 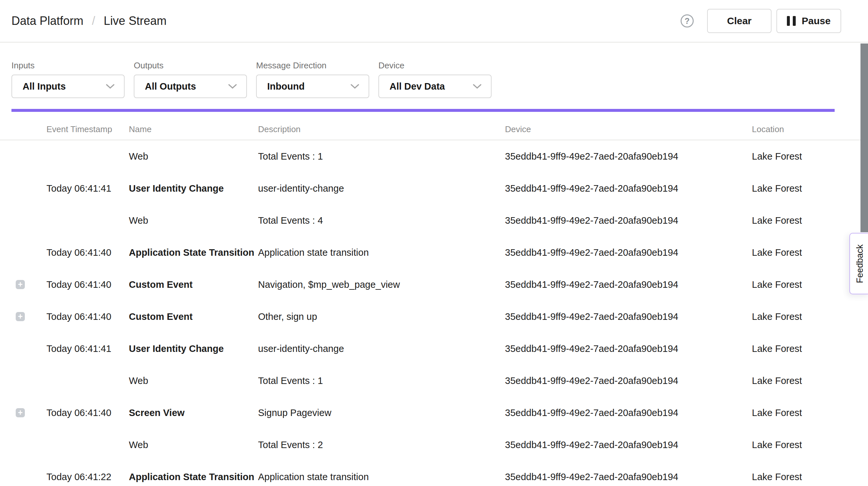 I want to click on feedback-tab: Feedback, so click(x=859, y=264).